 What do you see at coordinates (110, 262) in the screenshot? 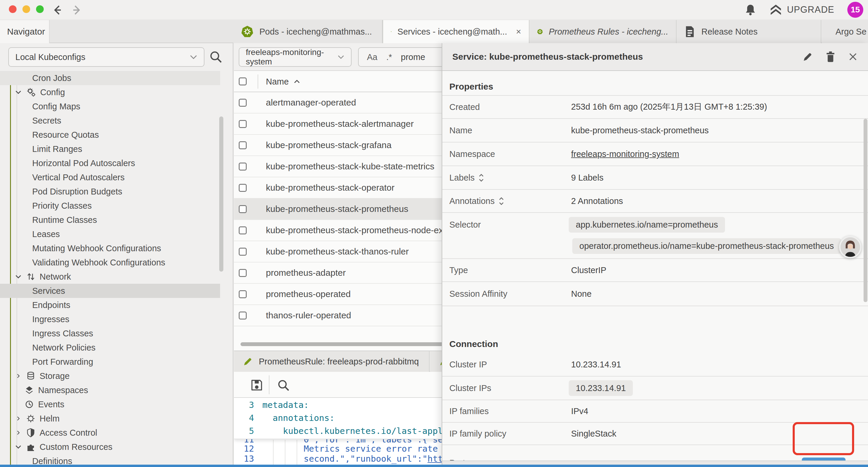
I see `sidebar-item-validating-webhook-configurations: Validating Webhook Configurations` at bounding box center [110, 262].